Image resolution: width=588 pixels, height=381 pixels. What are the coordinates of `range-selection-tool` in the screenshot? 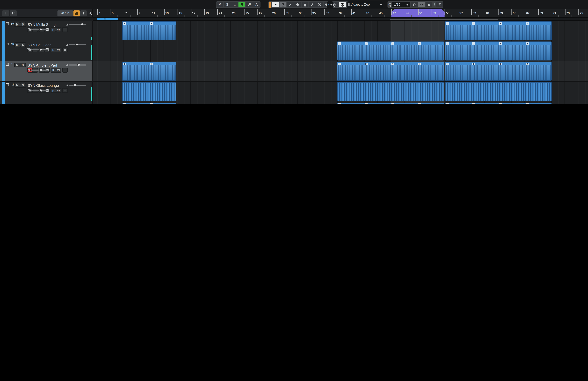 It's located at (283, 4).